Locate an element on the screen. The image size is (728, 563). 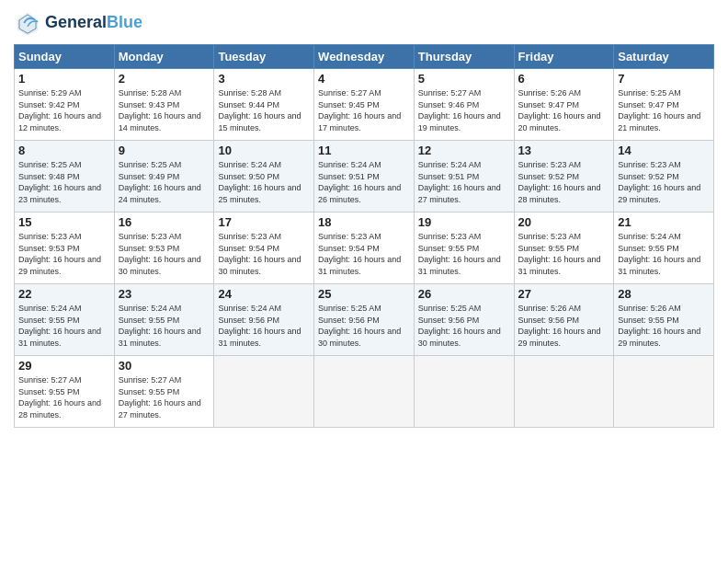
day-number: 30 is located at coordinates (165, 366).